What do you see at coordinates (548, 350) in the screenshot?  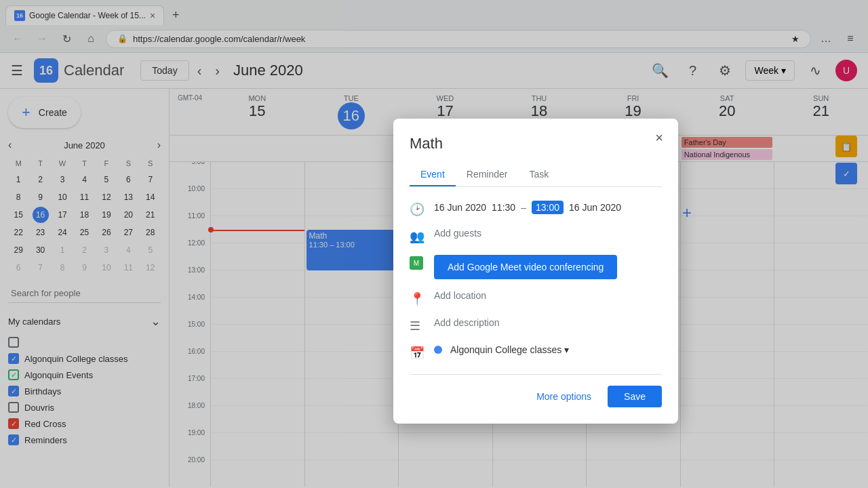 I see `calendar-select-row: Algonquin College classes ▾` at bounding box center [548, 350].